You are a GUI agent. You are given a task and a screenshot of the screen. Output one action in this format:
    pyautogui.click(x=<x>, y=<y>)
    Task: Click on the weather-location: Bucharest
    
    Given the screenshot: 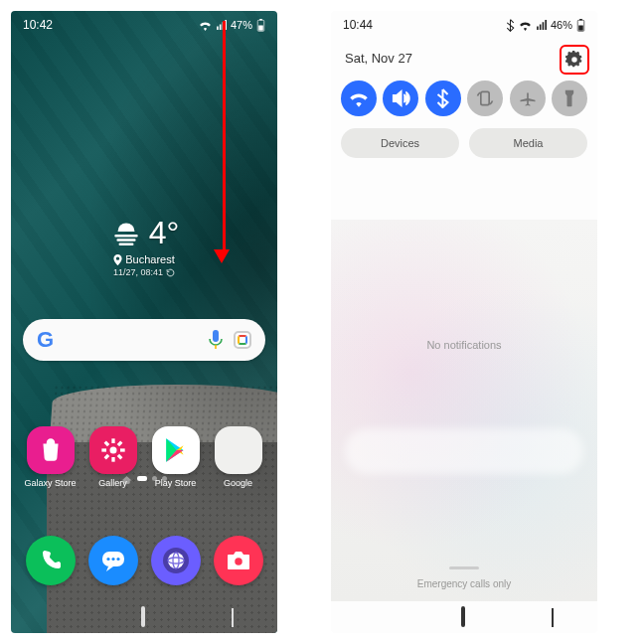 What is the action you would take?
    pyautogui.click(x=150, y=259)
    